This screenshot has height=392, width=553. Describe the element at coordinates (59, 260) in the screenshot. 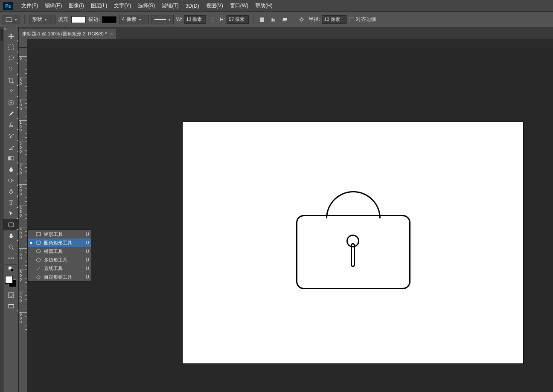

I see `shape-option-poly: 多边形工具U` at that location.